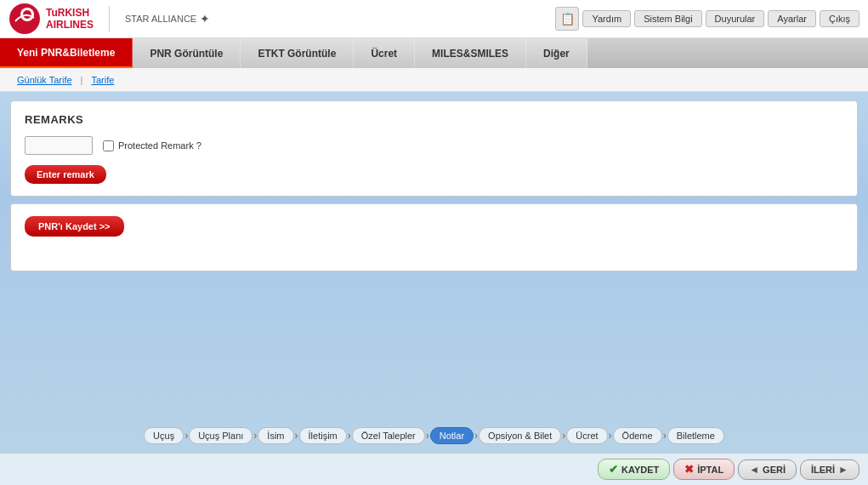  Describe the element at coordinates (704, 470) in the screenshot. I see `iptal-button: ✖ İPTAL` at that location.